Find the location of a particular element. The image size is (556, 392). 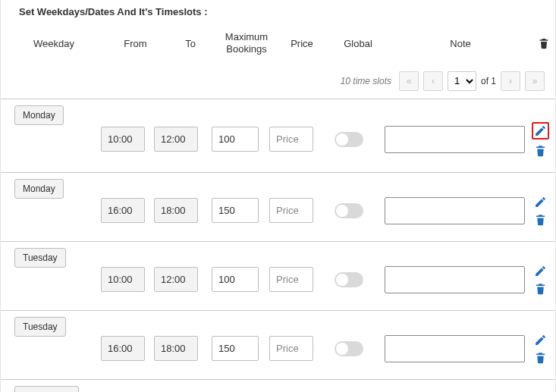

pager-page-select: 1 is located at coordinates (462, 81).